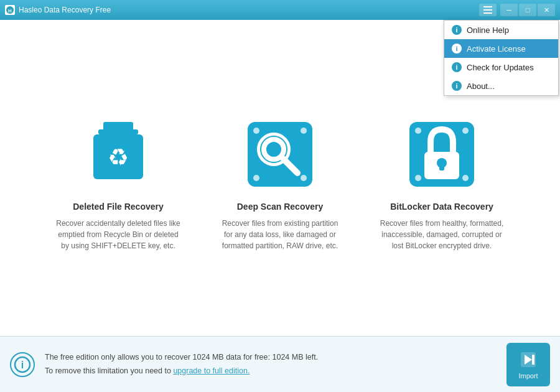 The image size is (560, 392). I want to click on bottom-info-text: The free edition only allows you to reco…, so click(271, 365).